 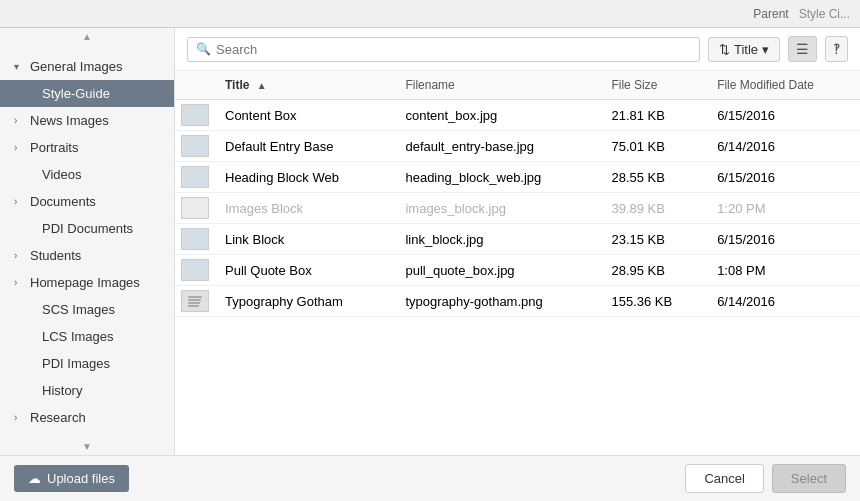 What do you see at coordinates (766, 50) in the screenshot?
I see `sort-chevron: ▾` at bounding box center [766, 50].